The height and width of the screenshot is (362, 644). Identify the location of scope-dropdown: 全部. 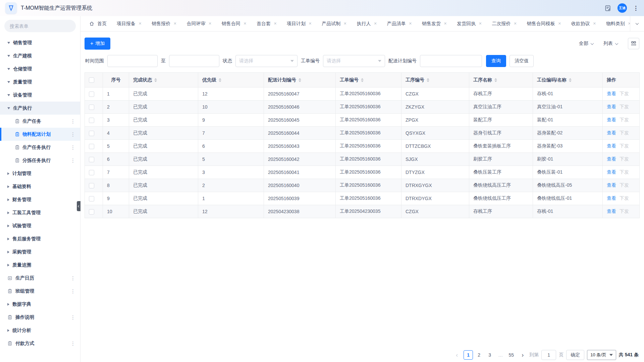
(586, 44).